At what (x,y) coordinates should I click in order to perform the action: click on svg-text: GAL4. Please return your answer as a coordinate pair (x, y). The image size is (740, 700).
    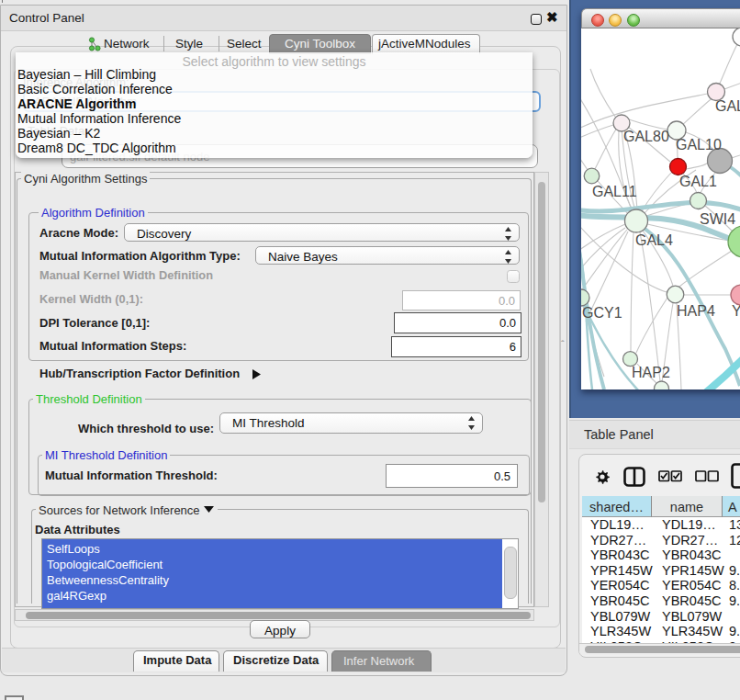
    Looking at the image, I should click on (654, 241).